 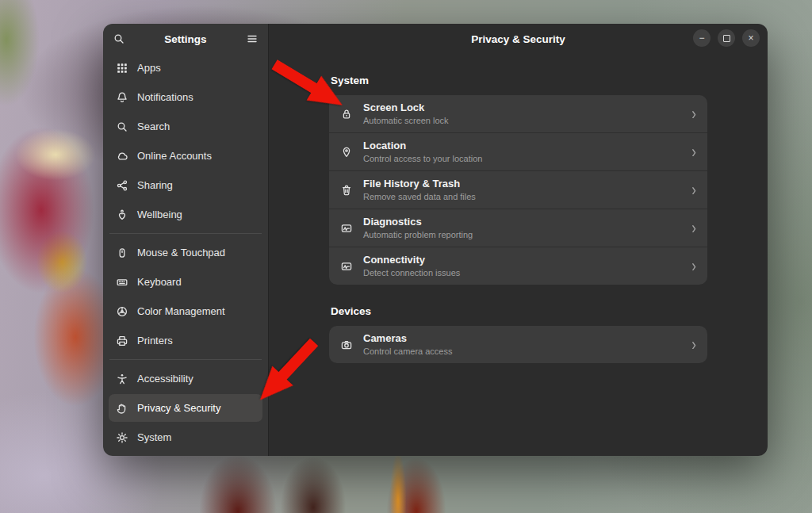 I want to click on sidebar-item-color-management: Color Management, so click(x=186, y=311).